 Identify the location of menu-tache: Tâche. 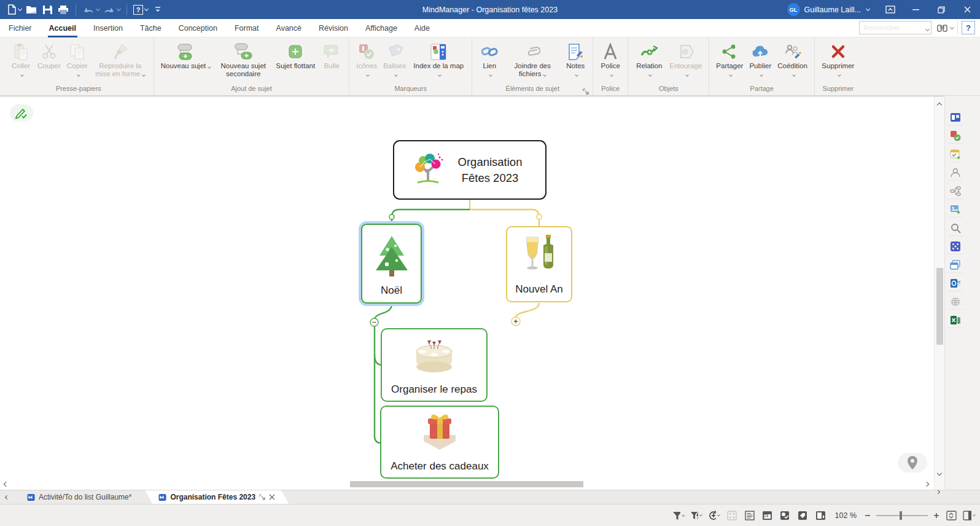
(151, 28).